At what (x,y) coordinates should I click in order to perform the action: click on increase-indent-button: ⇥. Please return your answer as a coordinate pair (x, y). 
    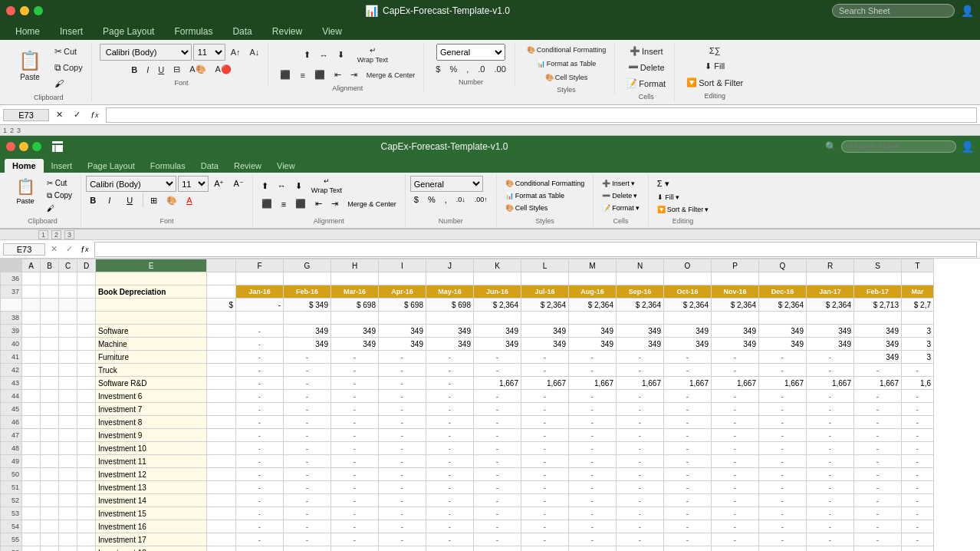
    Looking at the image, I should click on (334, 204).